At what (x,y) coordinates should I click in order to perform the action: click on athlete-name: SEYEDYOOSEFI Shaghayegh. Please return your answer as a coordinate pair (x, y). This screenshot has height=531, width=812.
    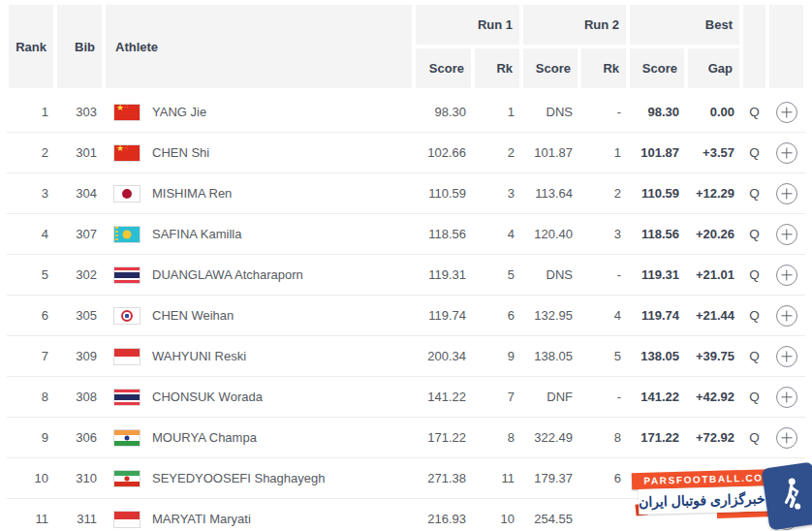
    Looking at the image, I should click on (238, 479).